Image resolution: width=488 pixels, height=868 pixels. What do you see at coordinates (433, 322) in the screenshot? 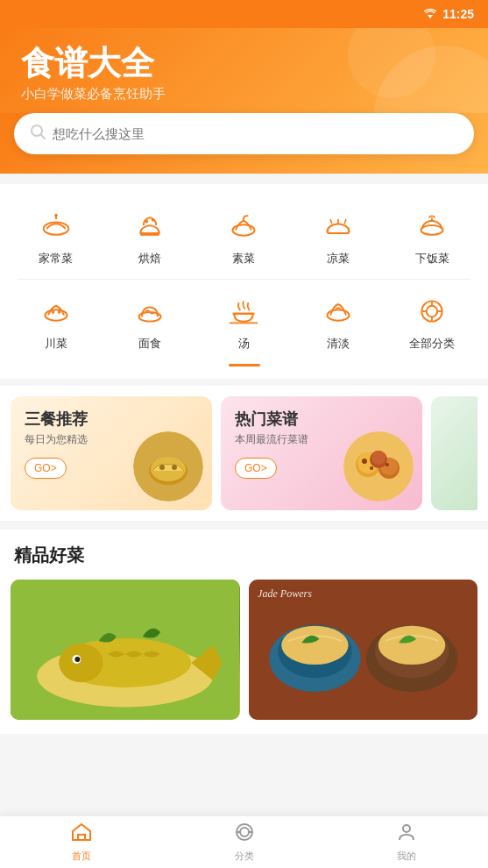
I see `category-all: 全部分类` at bounding box center [433, 322].